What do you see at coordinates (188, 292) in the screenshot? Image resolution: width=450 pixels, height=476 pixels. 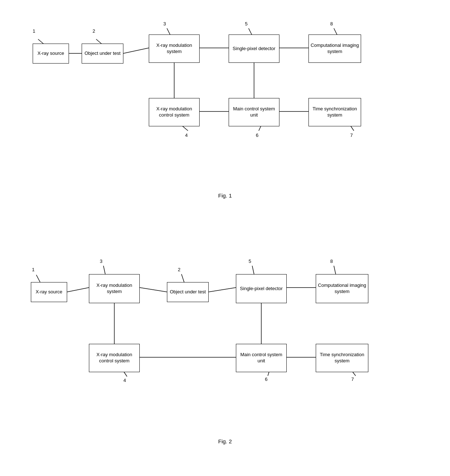 I see `fig2-object-under-test: Object under test` at bounding box center [188, 292].